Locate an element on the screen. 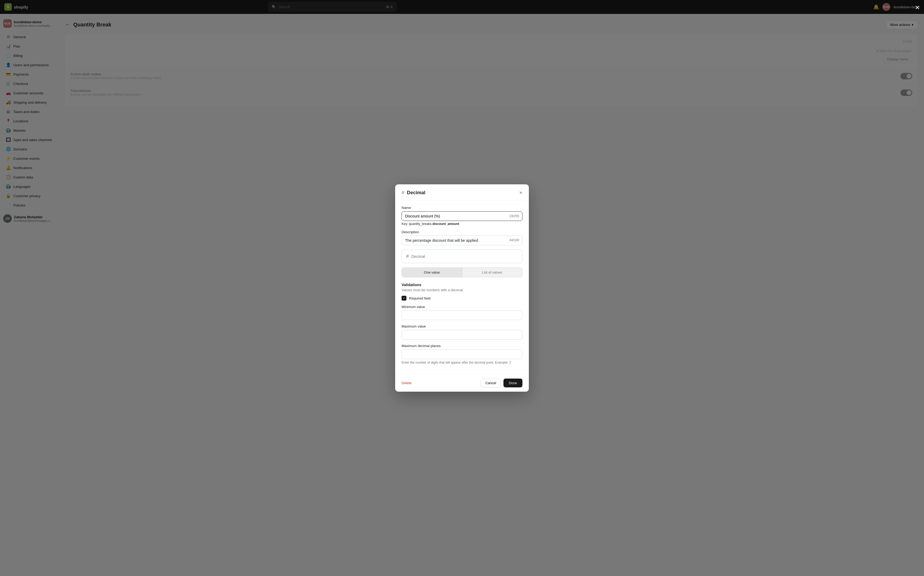 The image size is (924, 576). max-decimal-group: Maximum decimal places Enter the number … is located at coordinates (462, 354).